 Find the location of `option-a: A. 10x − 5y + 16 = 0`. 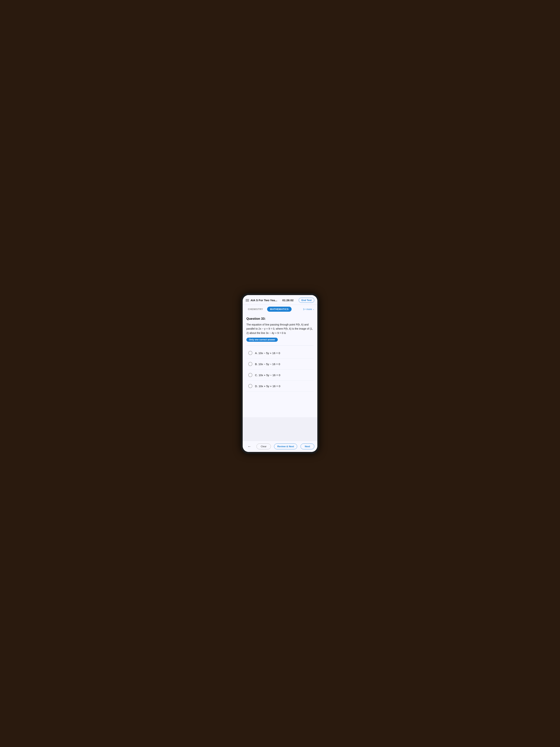

option-a: A. 10x − 5y + 16 = 0 is located at coordinates (280, 353).